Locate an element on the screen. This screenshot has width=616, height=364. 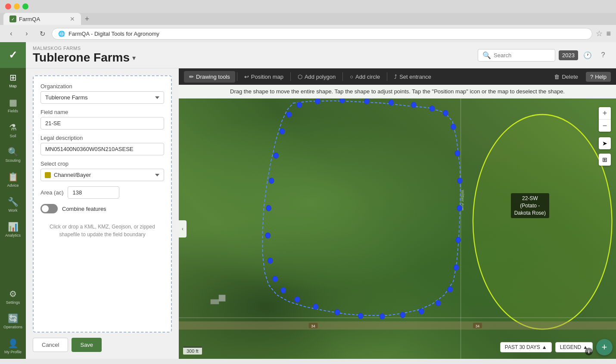
zoom-controls: + − is located at coordinates (605, 120).